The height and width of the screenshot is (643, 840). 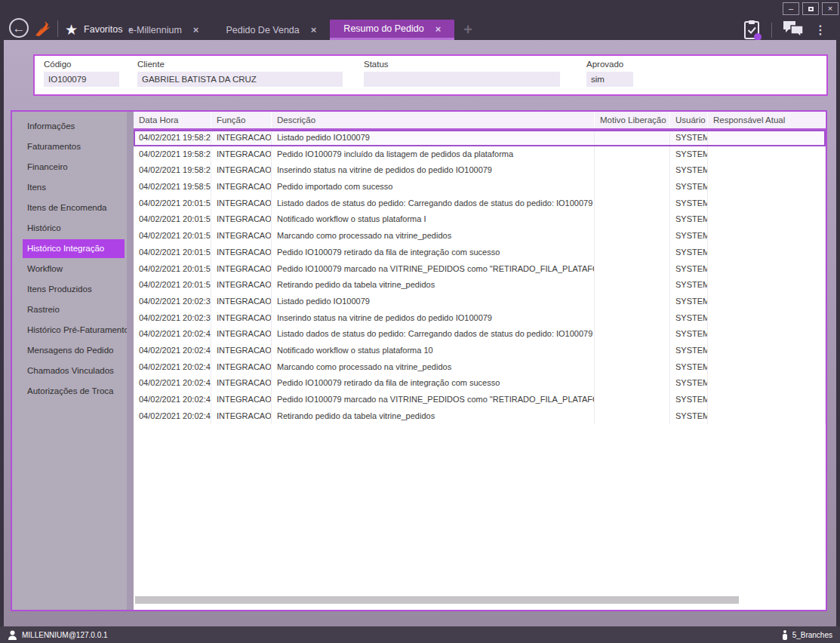 What do you see at coordinates (74, 208) in the screenshot?
I see `sidebar-item-itens-de-encomenda: Itens de Encomenda` at bounding box center [74, 208].